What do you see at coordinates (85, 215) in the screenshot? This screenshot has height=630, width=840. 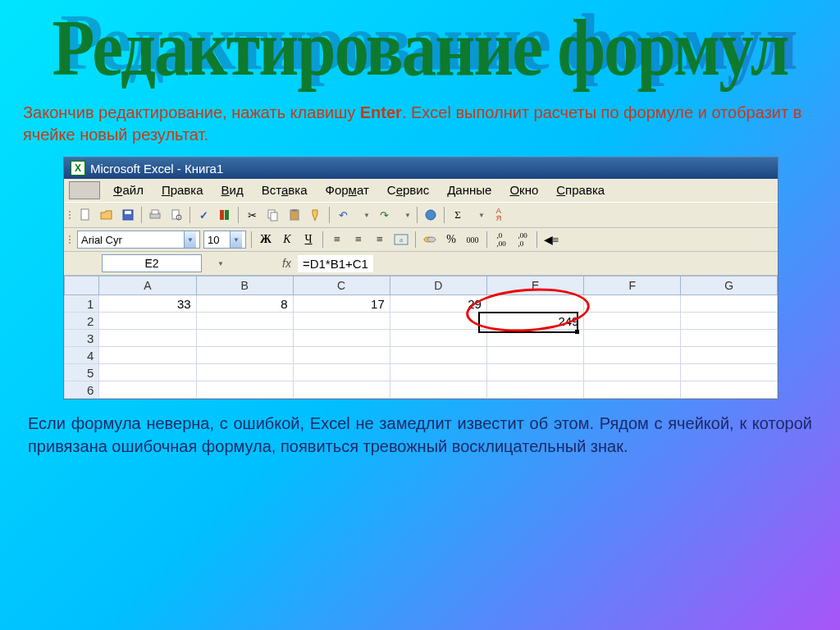 I see `new-icon` at bounding box center [85, 215].